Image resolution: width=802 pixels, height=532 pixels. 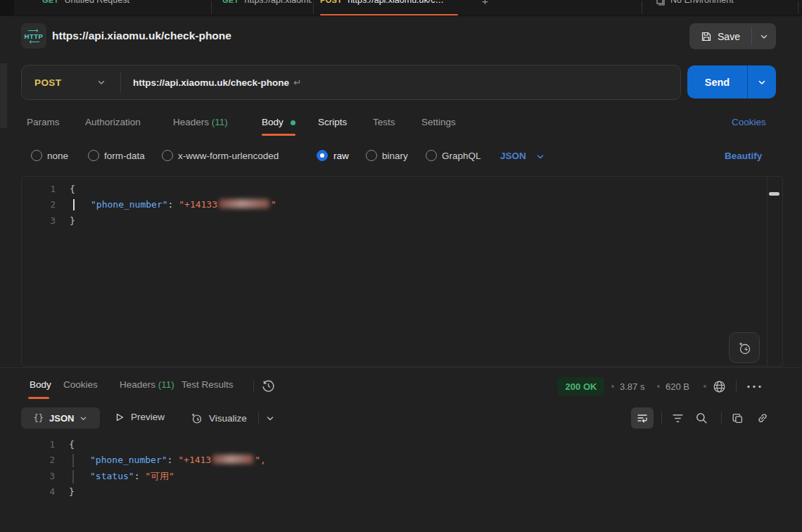 I want to click on save-options-button, so click(x=764, y=37).